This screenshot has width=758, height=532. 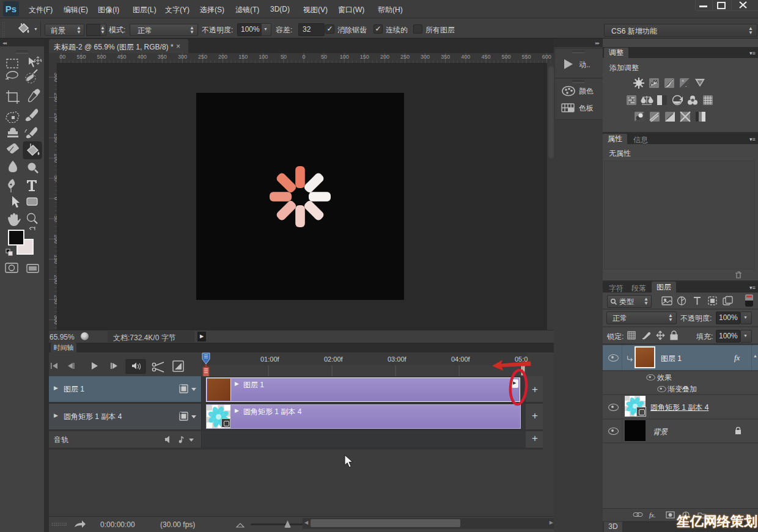 I want to click on svg-text: 01:00f, so click(x=270, y=359).